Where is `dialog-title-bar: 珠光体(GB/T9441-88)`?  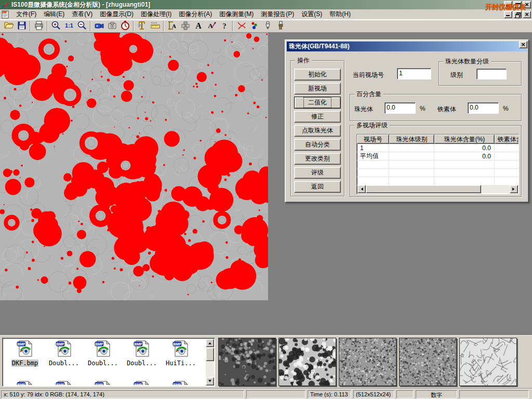 dialog-title-bar: 珠光体(GB/T9441-88) is located at coordinates (407, 47).